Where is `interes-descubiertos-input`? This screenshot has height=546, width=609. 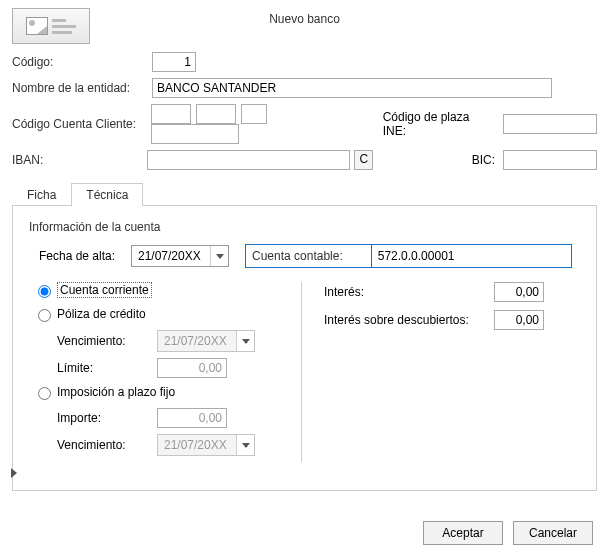
interes-descubiertos-input is located at coordinates (519, 320).